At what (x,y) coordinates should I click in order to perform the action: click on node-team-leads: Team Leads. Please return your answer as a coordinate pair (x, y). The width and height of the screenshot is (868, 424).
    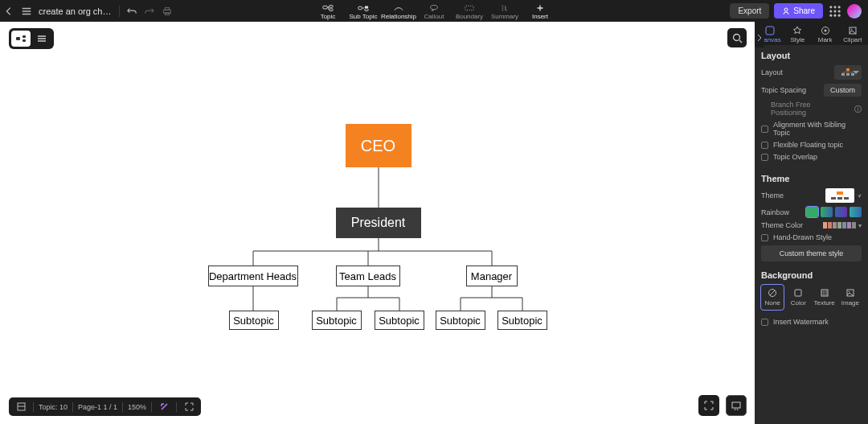
    Looking at the image, I should click on (368, 276).